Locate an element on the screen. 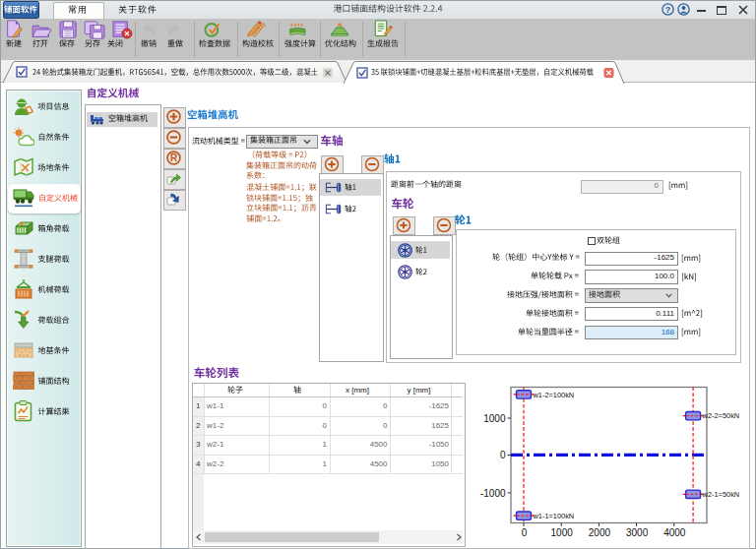 This screenshot has width=756, height=549. svg-text: w2-1=50kN is located at coordinates (721, 494).